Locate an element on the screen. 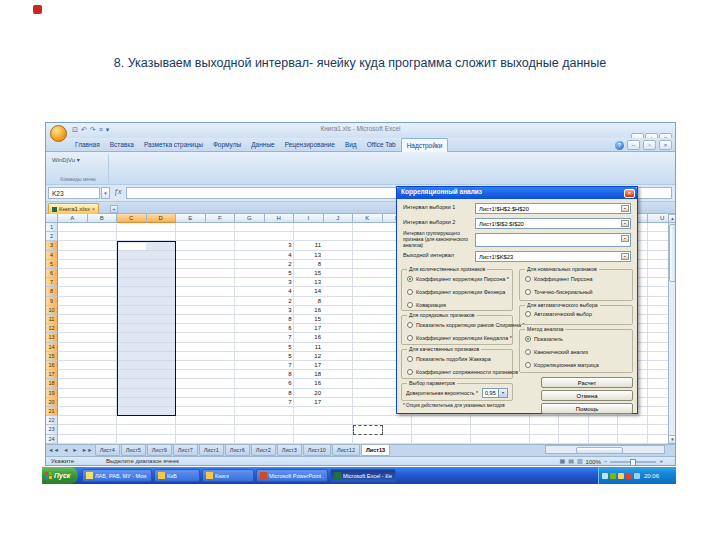 This screenshot has width=720, height=540. tab-Рецензирование: Рецензирование is located at coordinates (310, 145).